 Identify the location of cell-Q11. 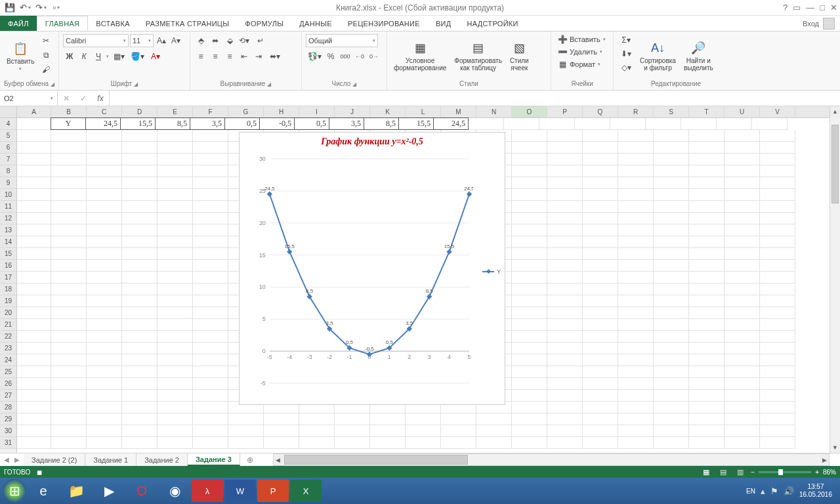
(600, 207).